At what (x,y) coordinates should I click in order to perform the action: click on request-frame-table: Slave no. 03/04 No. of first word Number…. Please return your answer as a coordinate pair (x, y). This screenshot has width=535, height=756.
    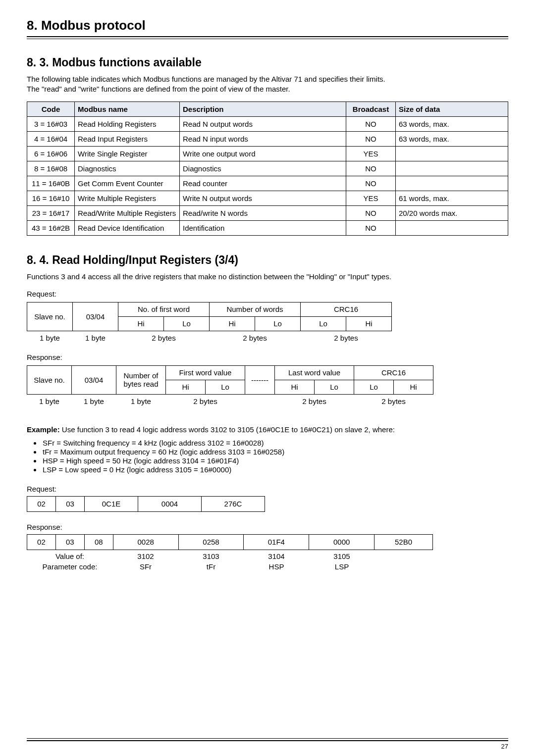
    Looking at the image, I should click on (209, 324).